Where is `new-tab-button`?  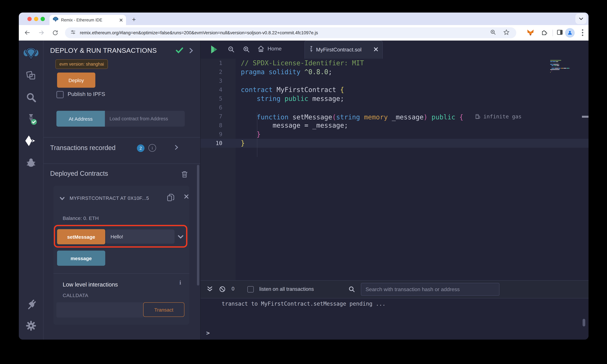 new-tab-button is located at coordinates (134, 20).